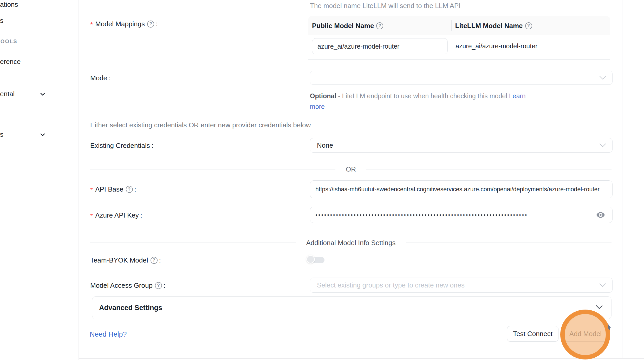 The image size is (644, 360). What do you see at coordinates (131, 308) in the screenshot?
I see `advanced-settings-title: Advanced Settings` at bounding box center [131, 308].